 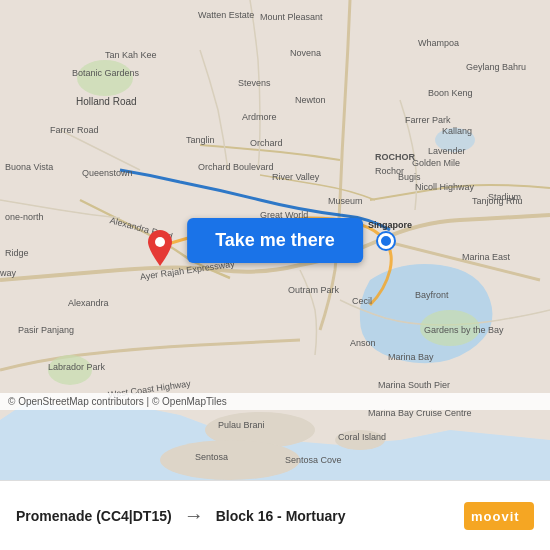 I want to click on bottom-bar: Promenade (CC4|DT15) → Block 16 - Mortua…, so click(x=275, y=515).